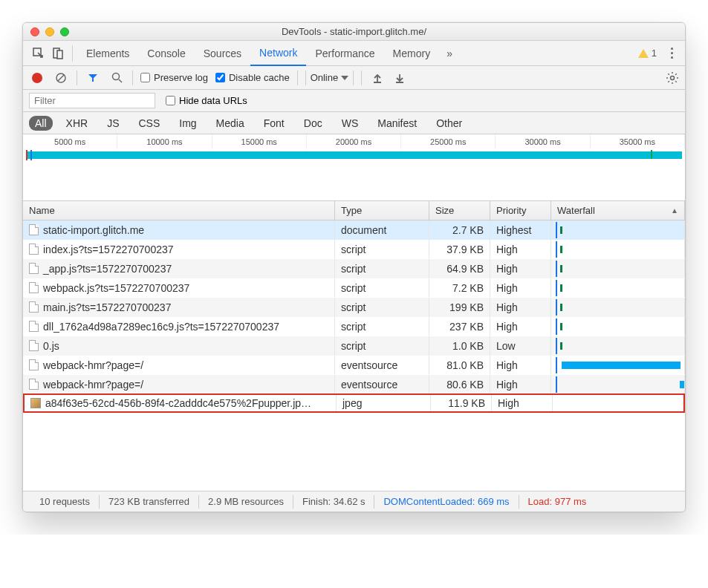  What do you see at coordinates (460, 211) in the screenshot?
I see `col-size: Size` at bounding box center [460, 211].